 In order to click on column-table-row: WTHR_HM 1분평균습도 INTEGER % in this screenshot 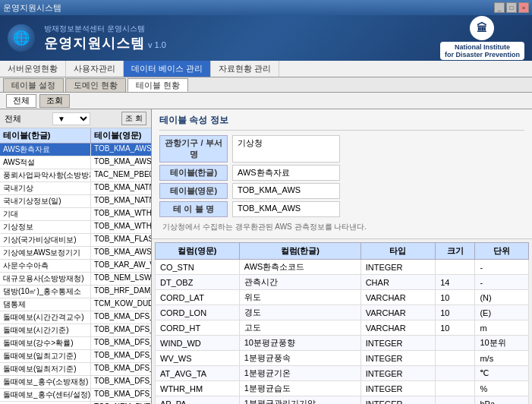, I will do `click(342, 389)`.